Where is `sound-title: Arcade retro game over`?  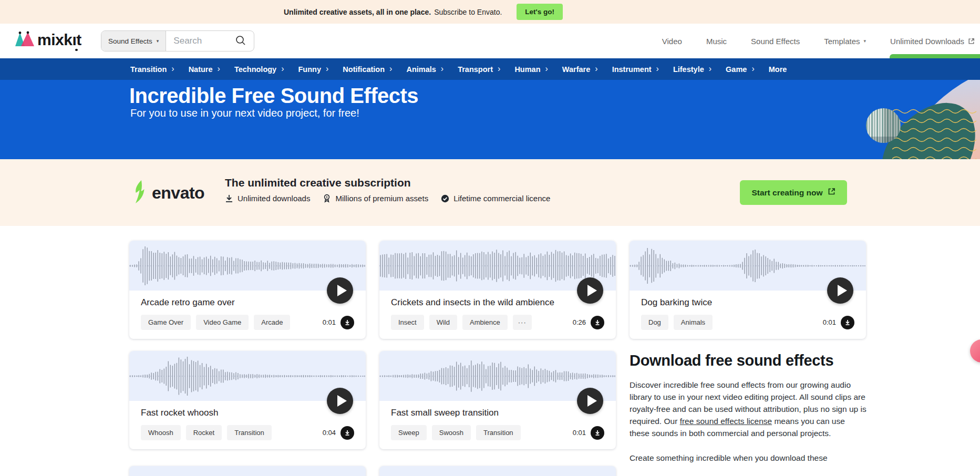 sound-title: Arcade retro game over is located at coordinates (247, 303).